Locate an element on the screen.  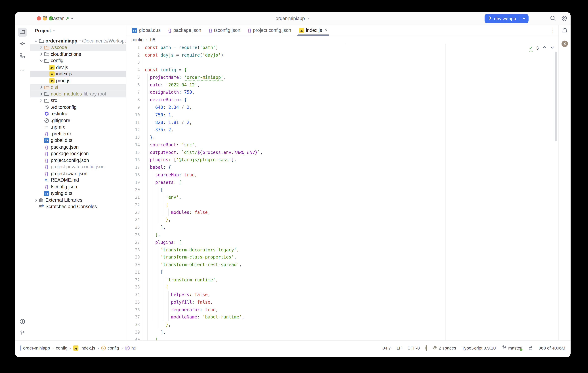
code-line: 15 outputRoot: `dist/${process.env.TARO_… is located at coordinates (342, 152).